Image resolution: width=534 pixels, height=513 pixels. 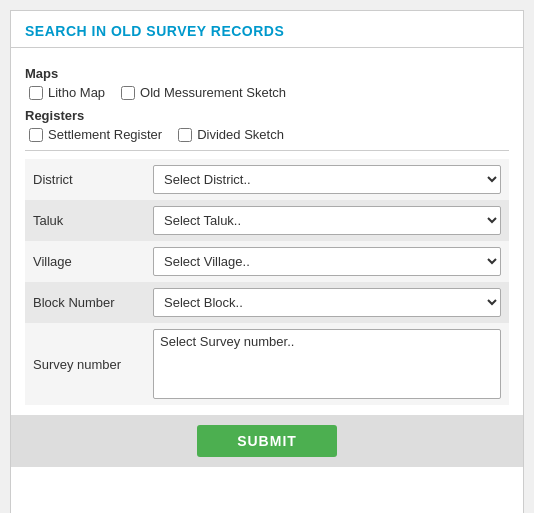 What do you see at coordinates (327, 220) in the screenshot?
I see `taluk-select: Select Taluk..` at bounding box center [327, 220].